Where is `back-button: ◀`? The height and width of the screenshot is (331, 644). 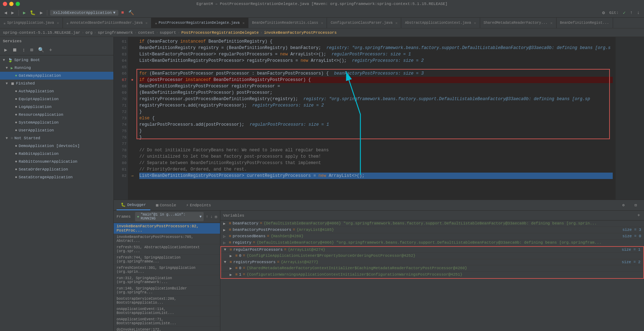 back-button: ◀ is located at coordinates (6, 13).